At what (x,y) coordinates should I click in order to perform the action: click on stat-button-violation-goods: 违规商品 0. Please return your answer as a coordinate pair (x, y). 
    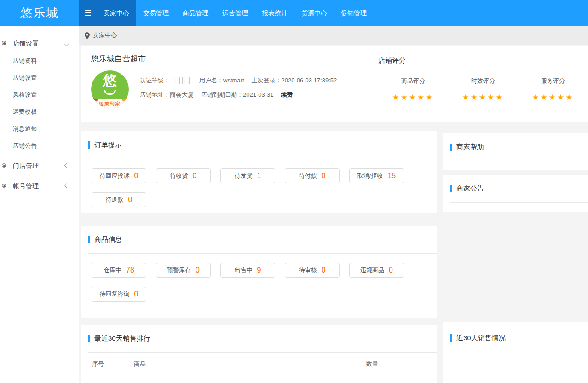
    Looking at the image, I should click on (376, 270).